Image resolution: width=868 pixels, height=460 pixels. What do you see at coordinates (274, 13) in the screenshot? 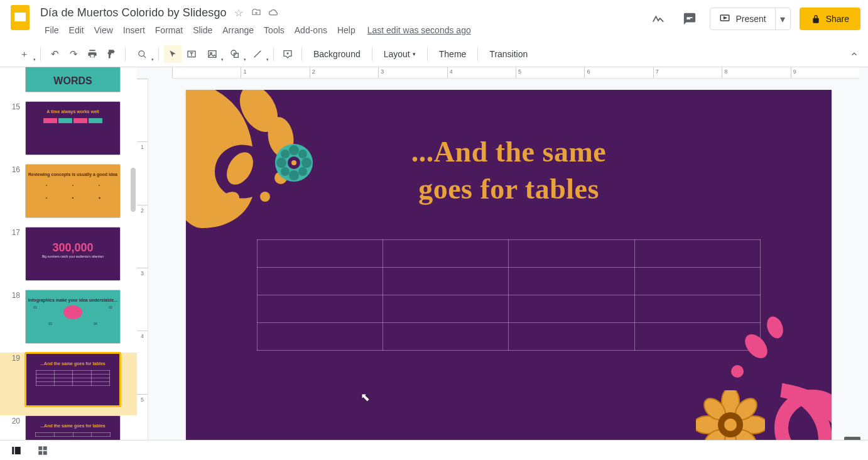
I see `cloud-status-icon` at bounding box center [274, 13].